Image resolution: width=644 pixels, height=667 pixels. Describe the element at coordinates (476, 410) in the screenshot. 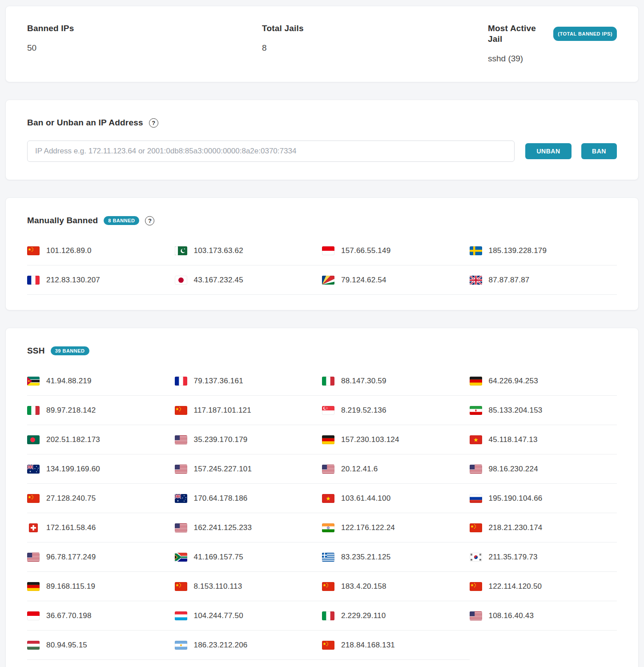

I see `flag-ir-icon` at that location.